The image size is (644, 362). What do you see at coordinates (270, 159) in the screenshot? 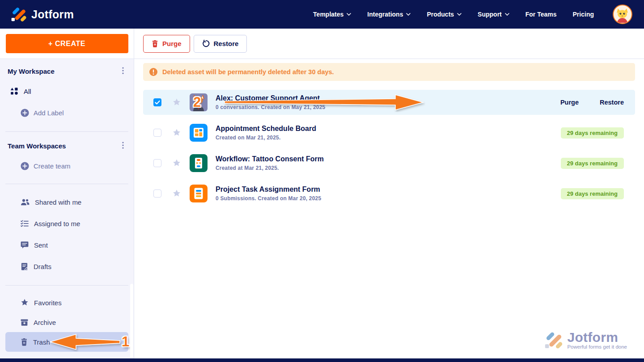
I see `row-title: Workflow: Tattoo Consent Form` at bounding box center [270, 159].